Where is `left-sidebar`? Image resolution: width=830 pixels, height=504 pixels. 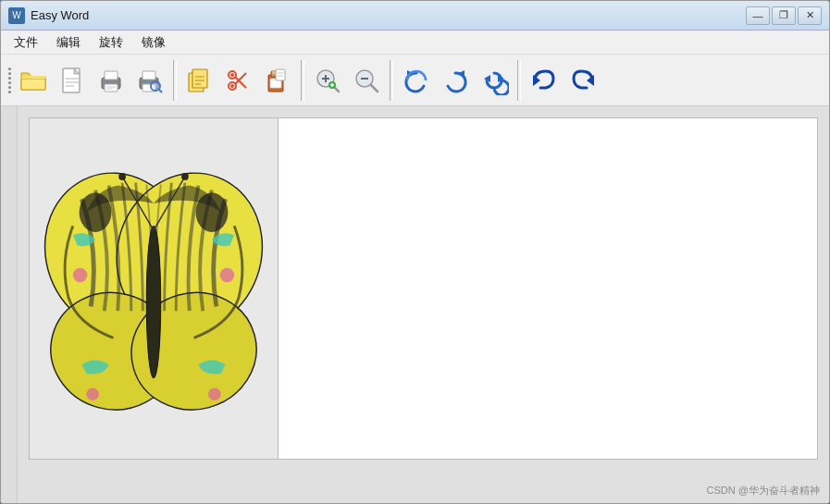 left-sidebar is located at coordinates (9, 305).